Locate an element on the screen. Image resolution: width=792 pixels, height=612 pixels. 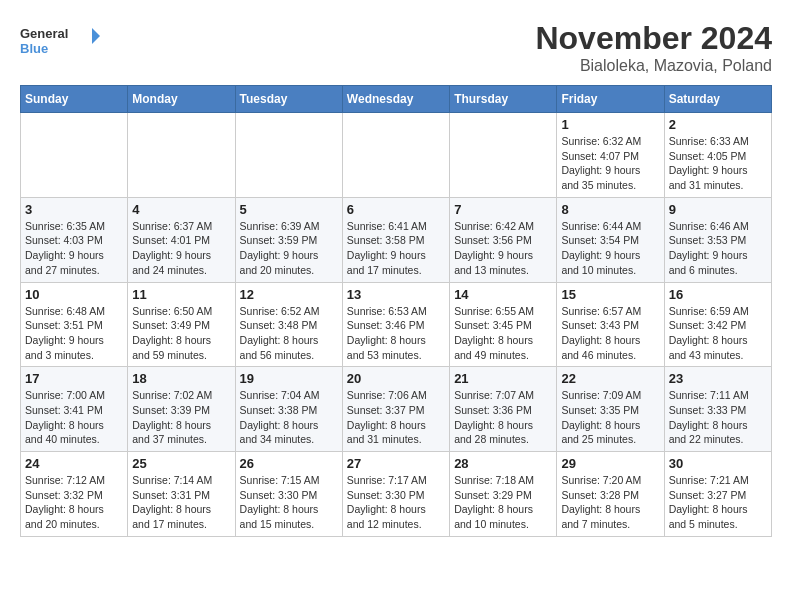
day-number: 6 is located at coordinates (396, 210).